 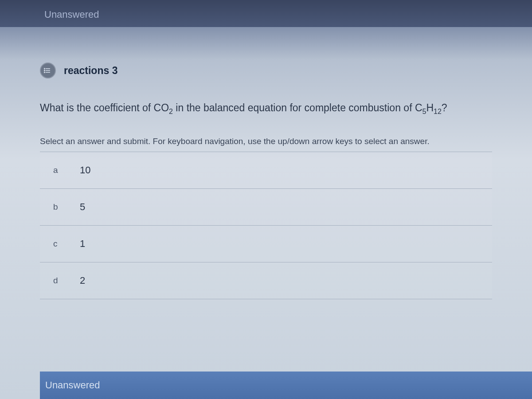 What do you see at coordinates (82, 281) in the screenshot?
I see `answer-value: 2` at bounding box center [82, 281].